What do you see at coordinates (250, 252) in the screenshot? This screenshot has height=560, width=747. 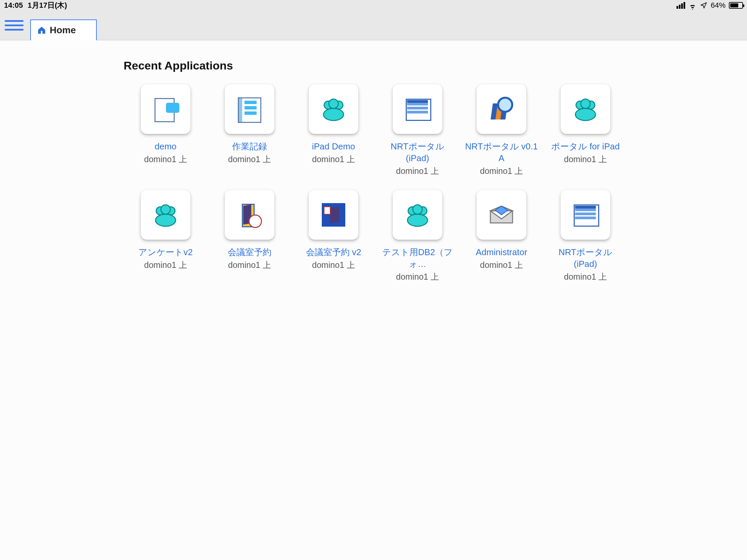 I see `app-name: 会議室予約` at bounding box center [250, 252].